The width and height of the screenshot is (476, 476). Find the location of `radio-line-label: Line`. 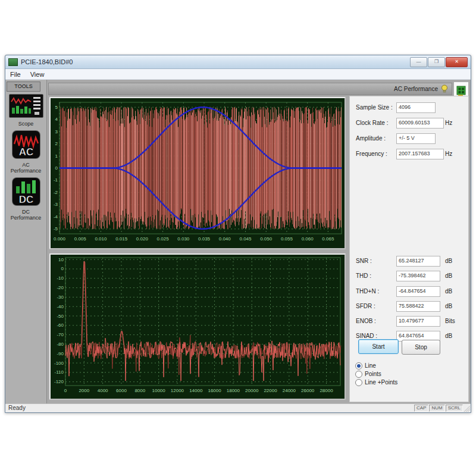

radio-line-label: Line is located at coordinates (370, 365).